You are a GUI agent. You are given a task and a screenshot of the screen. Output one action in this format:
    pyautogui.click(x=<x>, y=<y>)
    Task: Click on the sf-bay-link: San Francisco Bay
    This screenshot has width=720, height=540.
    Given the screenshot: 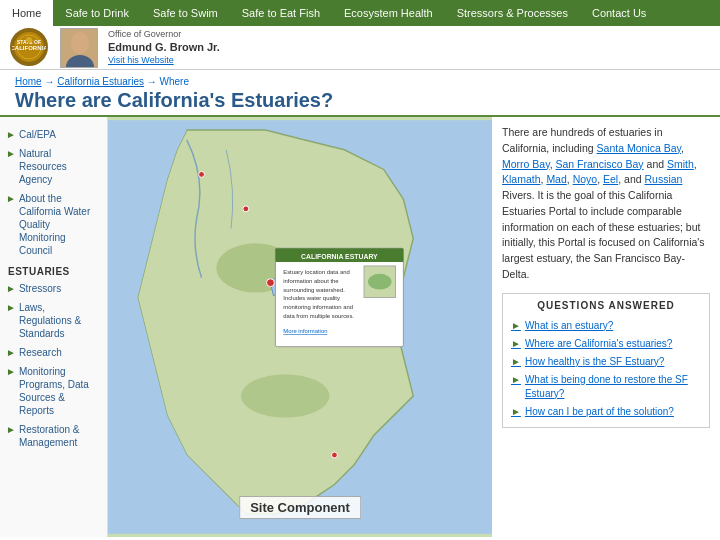 What is the action you would take?
    pyautogui.click(x=600, y=164)
    